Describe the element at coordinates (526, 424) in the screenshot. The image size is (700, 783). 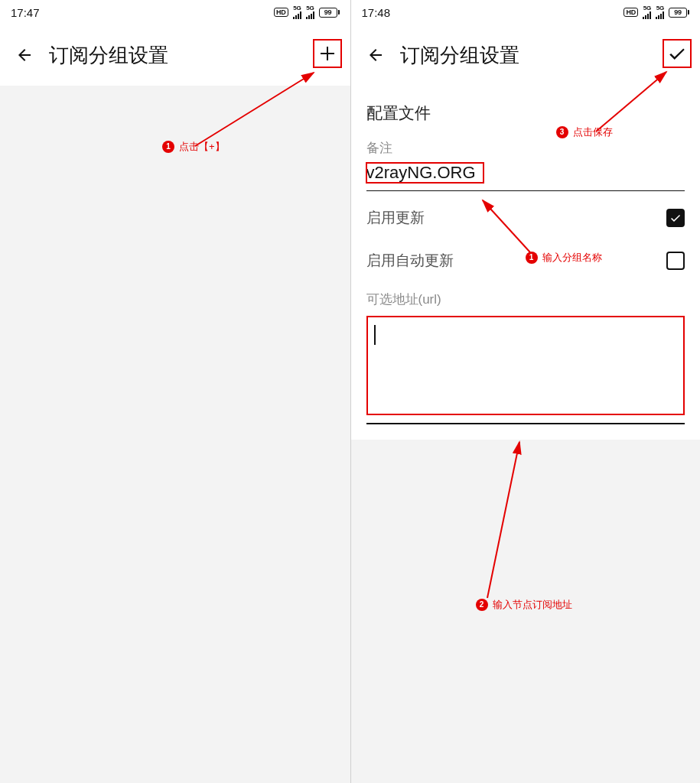
I see `url-underline` at that location.